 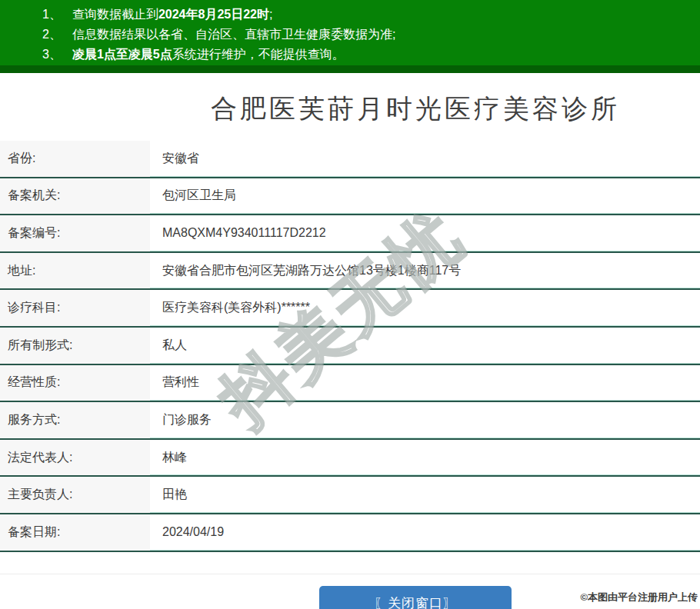 I want to click on field-label: 主要负责人:, so click(x=75, y=495).